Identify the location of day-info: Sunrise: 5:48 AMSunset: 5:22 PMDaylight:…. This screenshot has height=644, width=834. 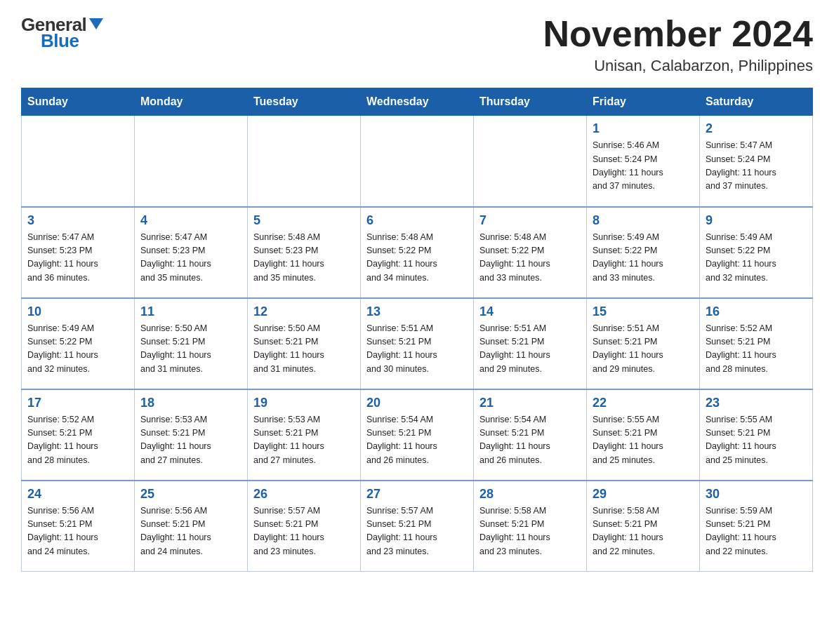
(417, 258).